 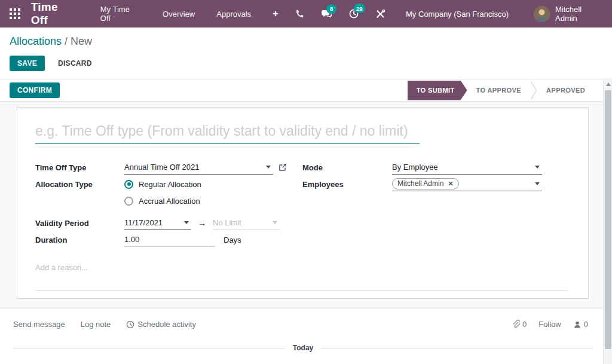 What do you see at coordinates (179, 14) in the screenshot?
I see `nav-overview: Overview` at bounding box center [179, 14].